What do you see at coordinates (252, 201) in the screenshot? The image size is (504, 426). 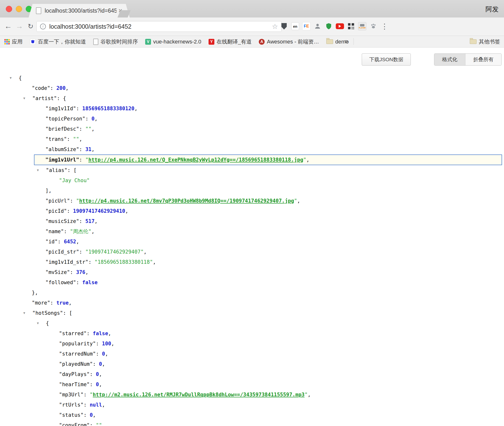 I see `json-line: "picUrl": "http://p4.music.126.net/8mv7q…` at bounding box center [252, 201].